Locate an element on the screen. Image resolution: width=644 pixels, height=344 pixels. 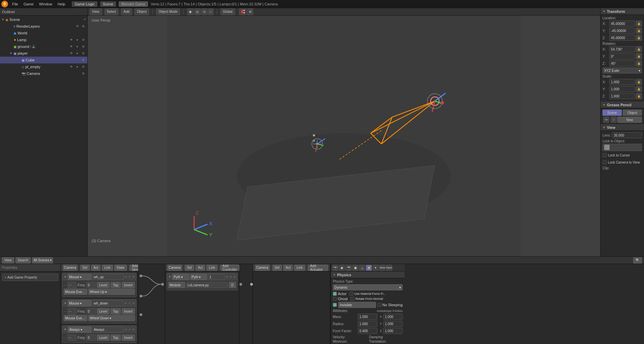
ctrl-count: 1 is located at coordinates (216, 277).